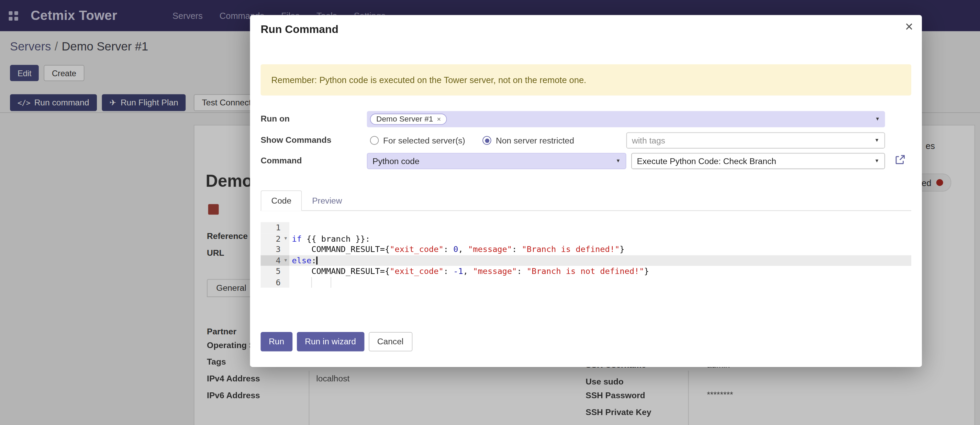  I want to click on line-number: 4▼, so click(275, 261).